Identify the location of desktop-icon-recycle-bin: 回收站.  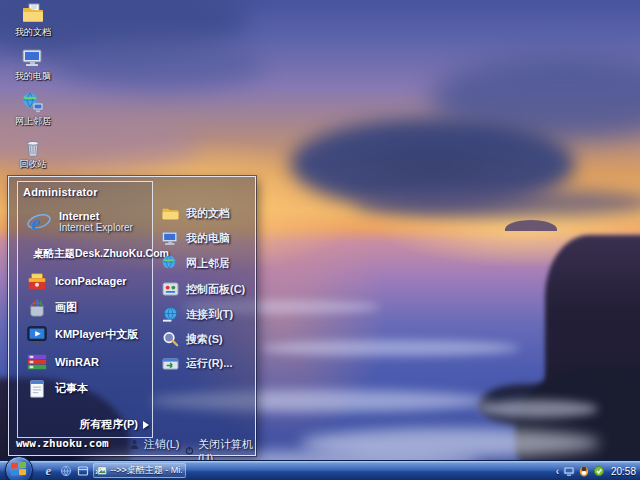
(33, 153).